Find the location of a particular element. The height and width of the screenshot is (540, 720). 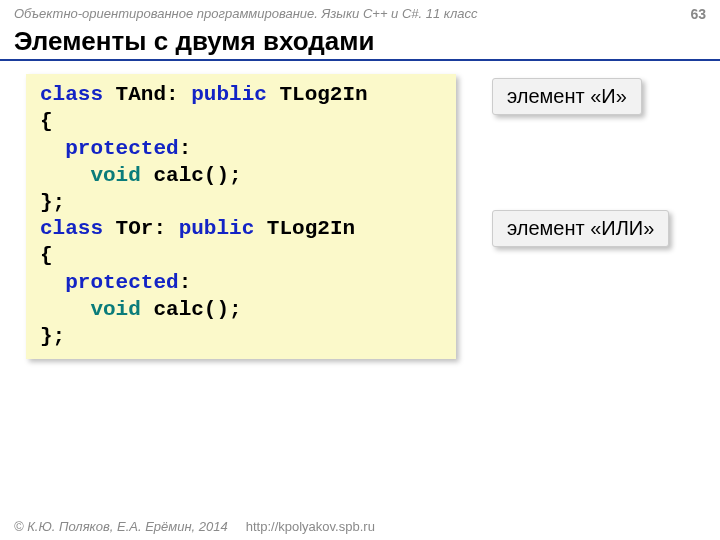

callout-or: элемент «ИЛИ» is located at coordinates (580, 228).